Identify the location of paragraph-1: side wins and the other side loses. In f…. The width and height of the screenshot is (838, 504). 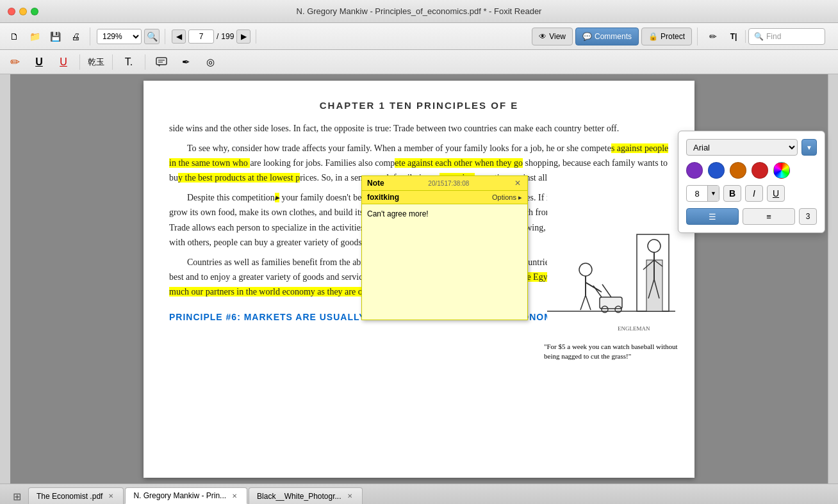
(419, 128).